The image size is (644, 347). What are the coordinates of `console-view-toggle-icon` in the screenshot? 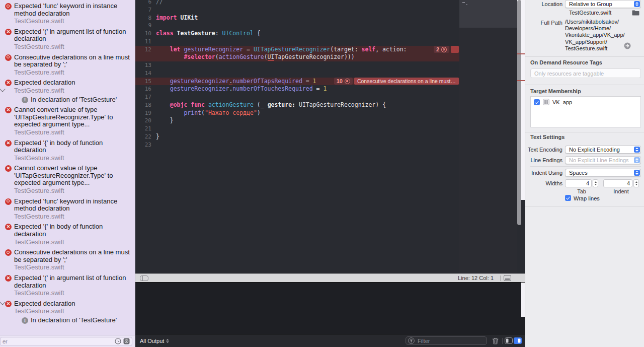 It's located at (518, 340).